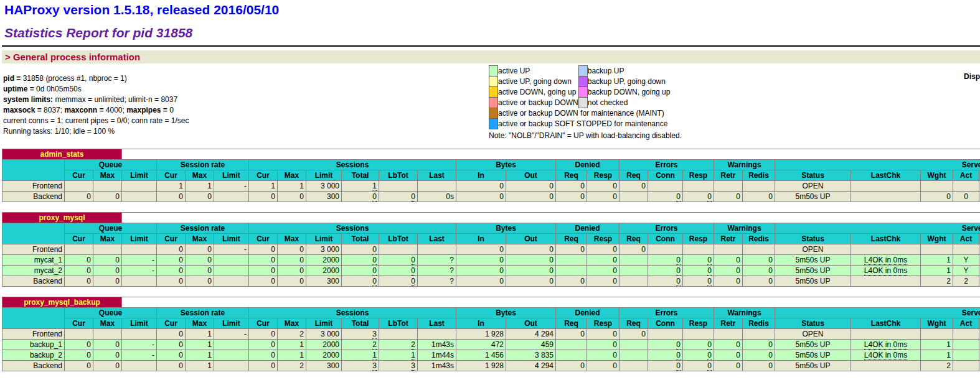  I want to click on sessions-max-cell: 0, so click(292, 197).